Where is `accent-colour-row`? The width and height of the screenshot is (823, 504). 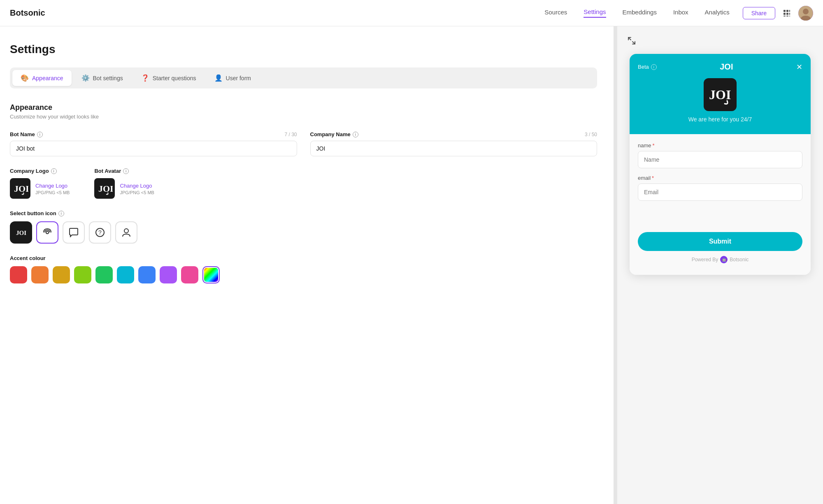 accent-colour-row is located at coordinates (304, 275).